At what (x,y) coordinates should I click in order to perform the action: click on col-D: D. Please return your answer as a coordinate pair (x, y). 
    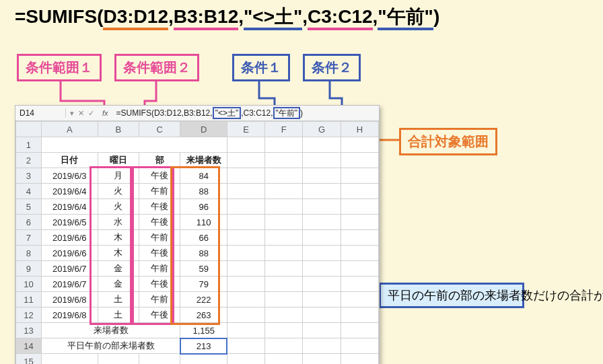
    Looking at the image, I should click on (204, 129).